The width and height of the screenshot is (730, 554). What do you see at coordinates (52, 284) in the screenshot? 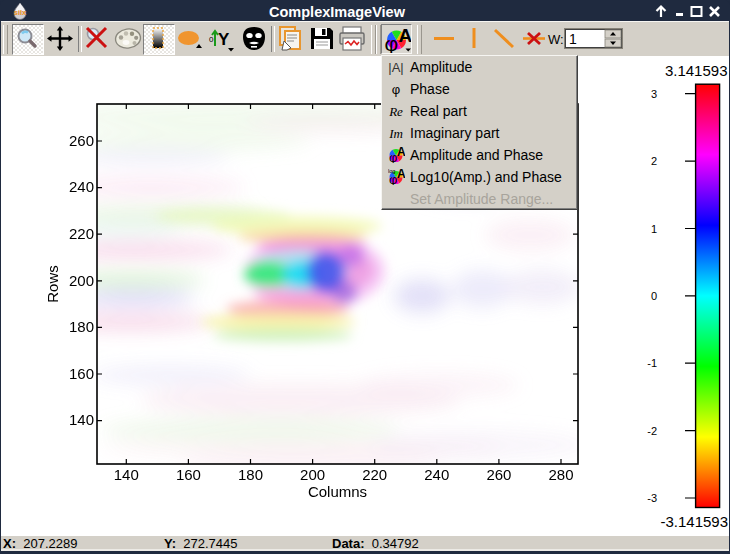
I see `svg-text: Rows` at bounding box center [52, 284].